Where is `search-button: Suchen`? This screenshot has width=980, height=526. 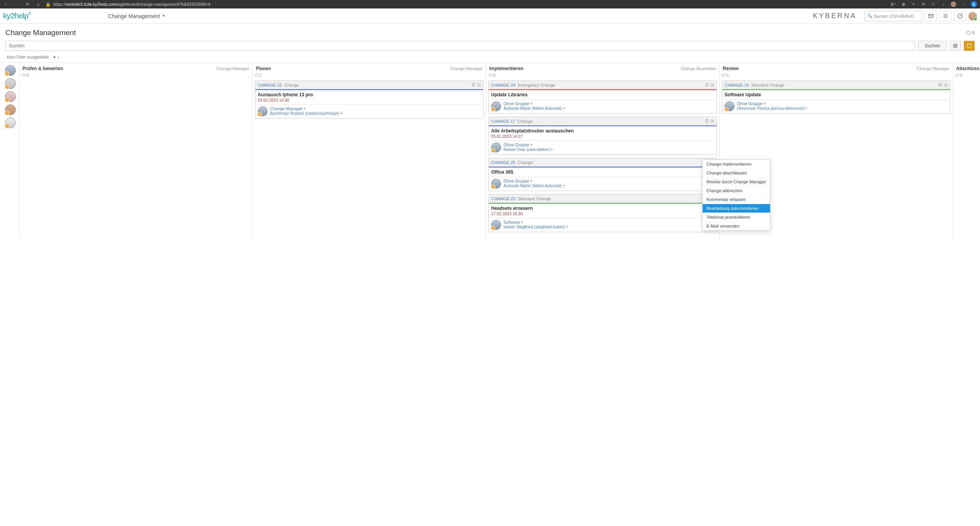
search-button: Suchen is located at coordinates (932, 46).